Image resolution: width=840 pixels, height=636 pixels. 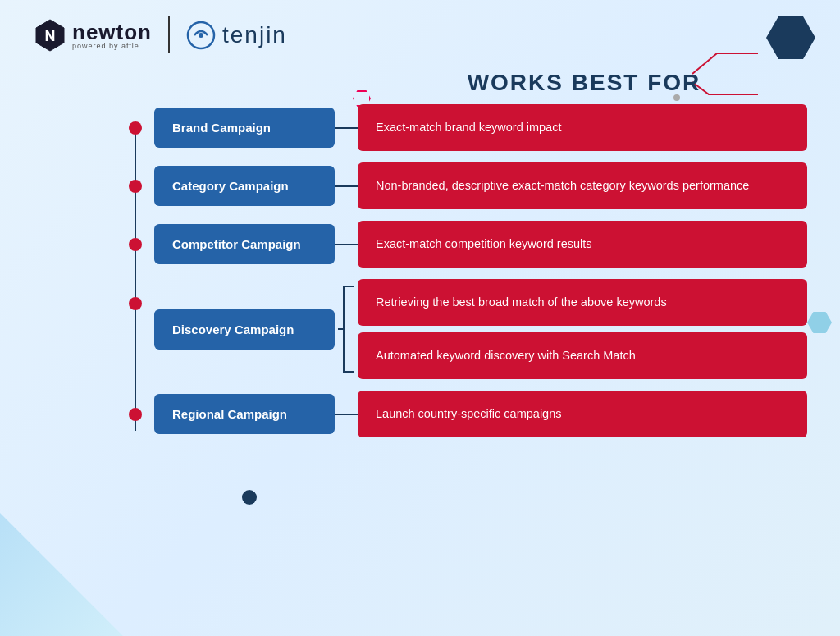 What do you see at coordinates (201, 35) in the screenshot?
I see `tenjin-icon` at bounding box center [201, 35].